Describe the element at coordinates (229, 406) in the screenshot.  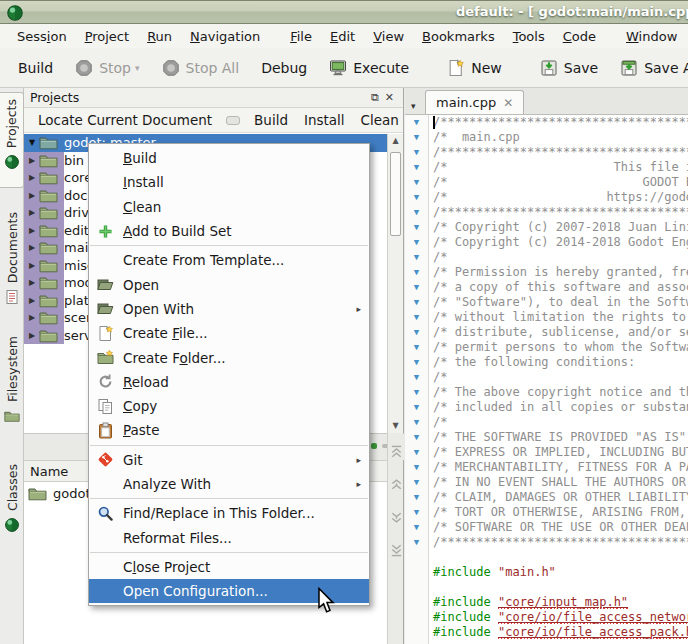
I see `context-menu-item-copy: Copy` at that location.